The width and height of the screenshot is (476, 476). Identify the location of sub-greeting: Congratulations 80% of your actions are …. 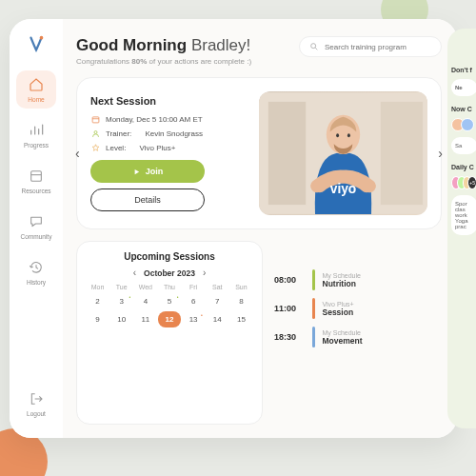
(164, 61).